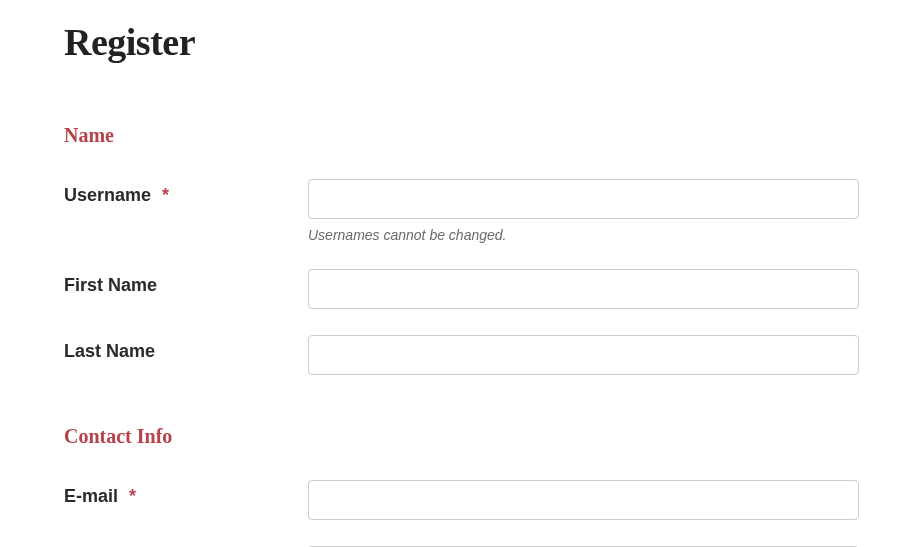  What do you see at coordinates (462, 500) in the screenshot?
I see `form-row-email: E-mail *` at bounding box center [462, 500].